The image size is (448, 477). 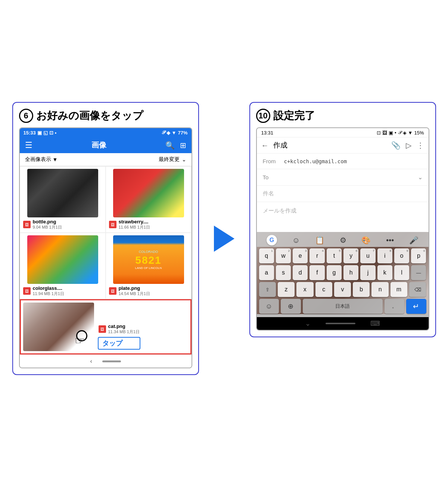 I want to click on key-b: b, so click(x=361, y=289).